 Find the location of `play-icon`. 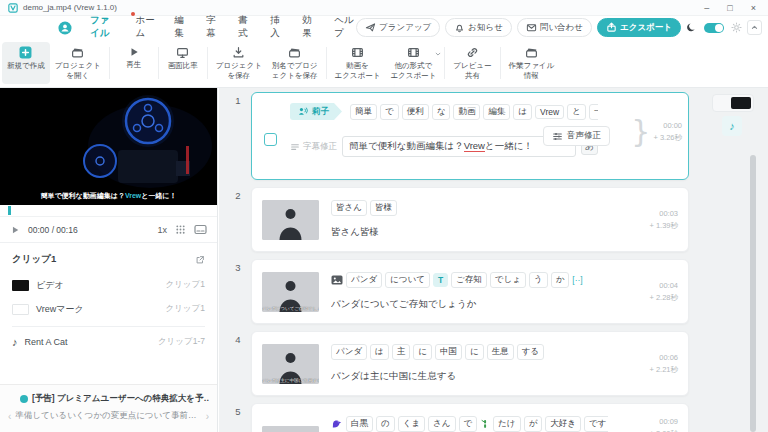

play-icon is located at coordinates (15, 230).